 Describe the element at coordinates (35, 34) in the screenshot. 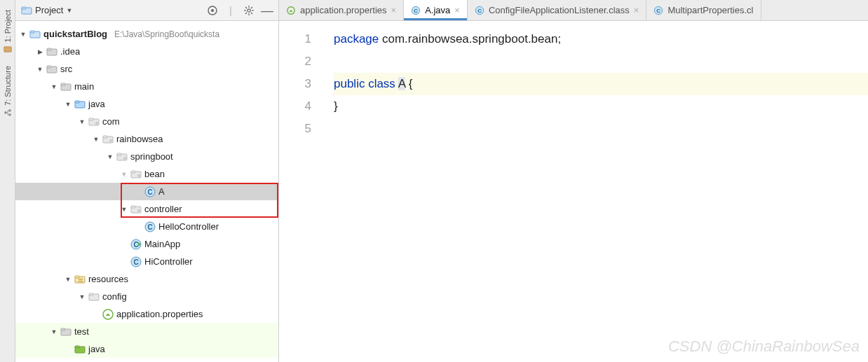

I see `module-icon` at that location.